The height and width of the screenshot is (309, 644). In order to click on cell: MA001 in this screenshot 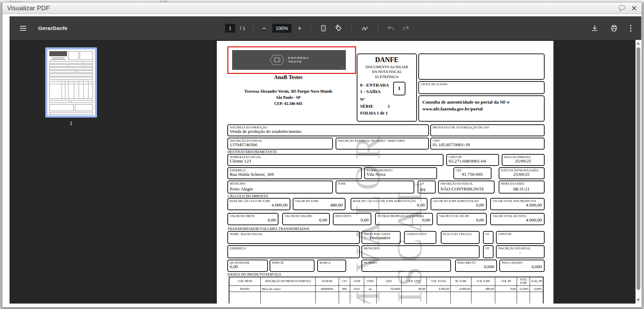, I will do `click(245, 289)`.